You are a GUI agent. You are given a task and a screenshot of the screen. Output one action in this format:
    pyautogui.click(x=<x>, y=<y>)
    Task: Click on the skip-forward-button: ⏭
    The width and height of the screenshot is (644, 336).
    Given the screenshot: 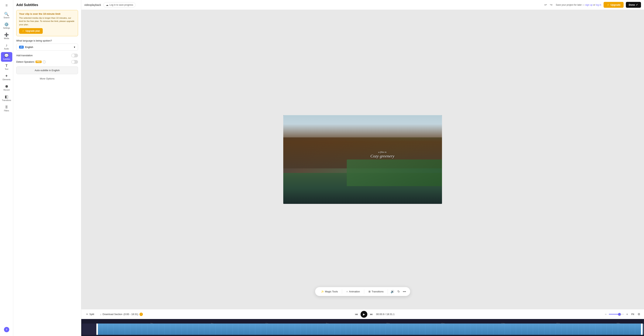 What is the action you would take?
    pyautogui.click(x=372, y=314)
    